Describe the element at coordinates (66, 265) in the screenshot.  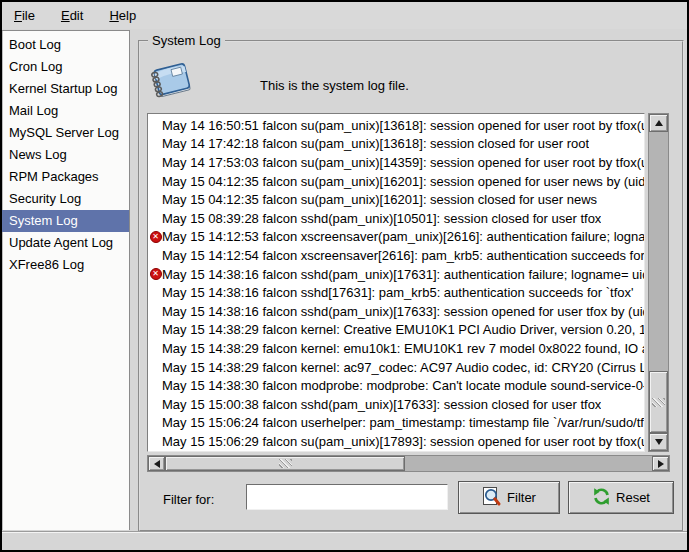
I see `sidebar-item-xfree86-log: XFree86 Log` at that location.